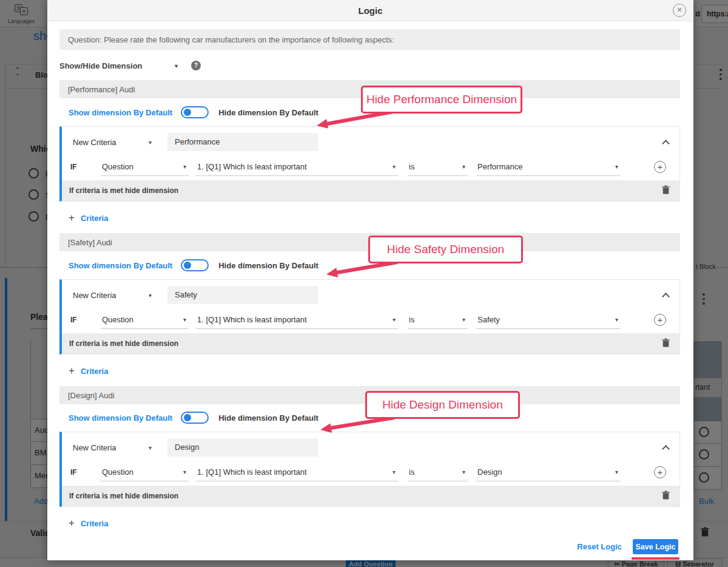 The width and height of the screenshot is (728, 567). Describe the element at coordinates (370, 11) in the screenshot. I see `modal-header: Logic ✕` at that location.